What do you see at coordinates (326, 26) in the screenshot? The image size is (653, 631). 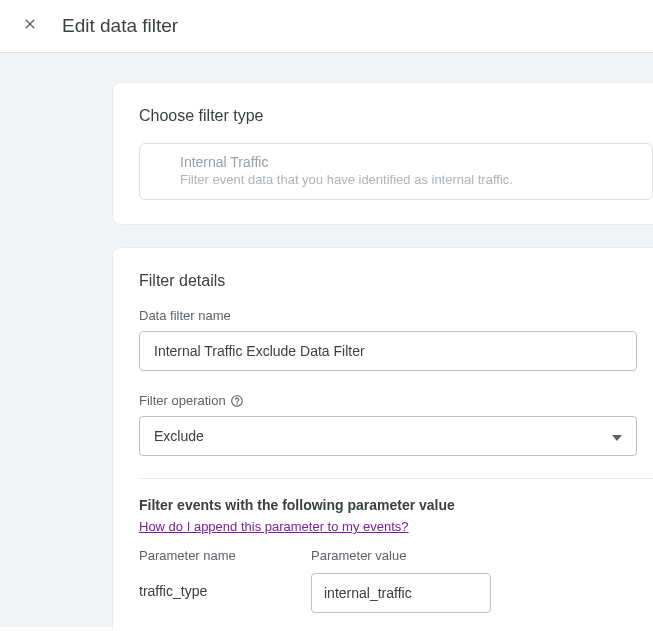 I see `dialog-header: Edit data filter` at bounding box center [326, 26].